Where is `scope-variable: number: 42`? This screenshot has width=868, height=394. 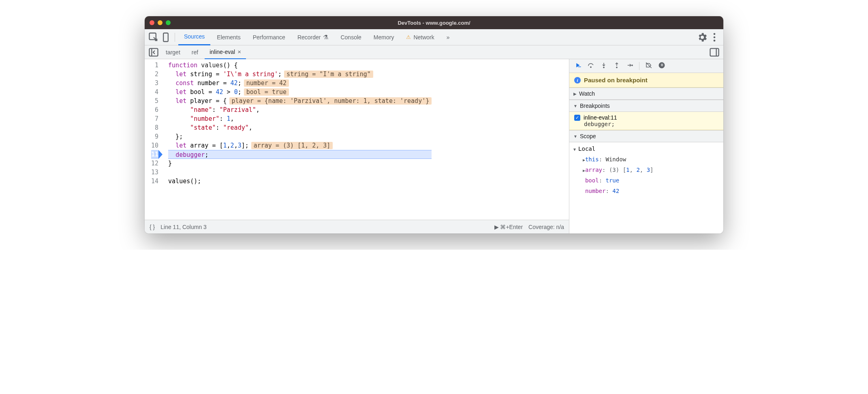
scope-variable: number: 42 is located at coordinates (648, 191).